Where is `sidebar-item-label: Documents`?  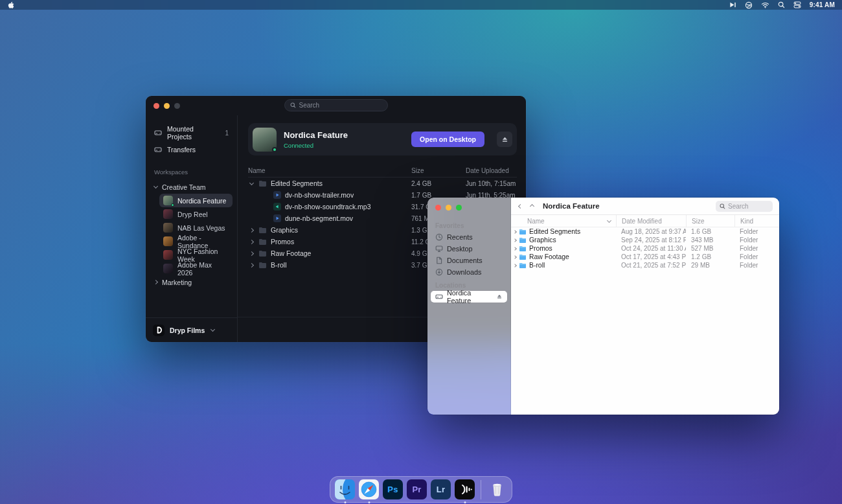
sidebar-item-label: Documents is located at coordinates (465, 260).